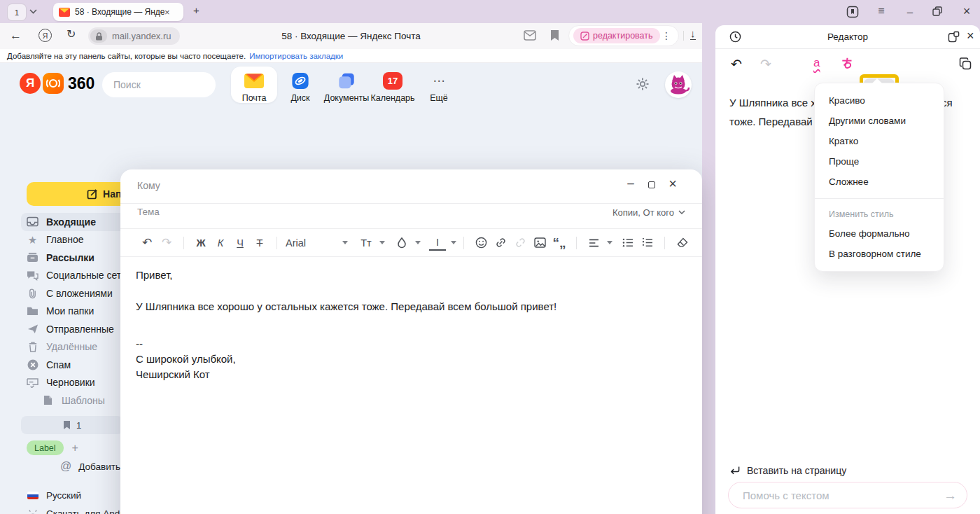  I want to click on window-restore-icon, so click(937, 11).